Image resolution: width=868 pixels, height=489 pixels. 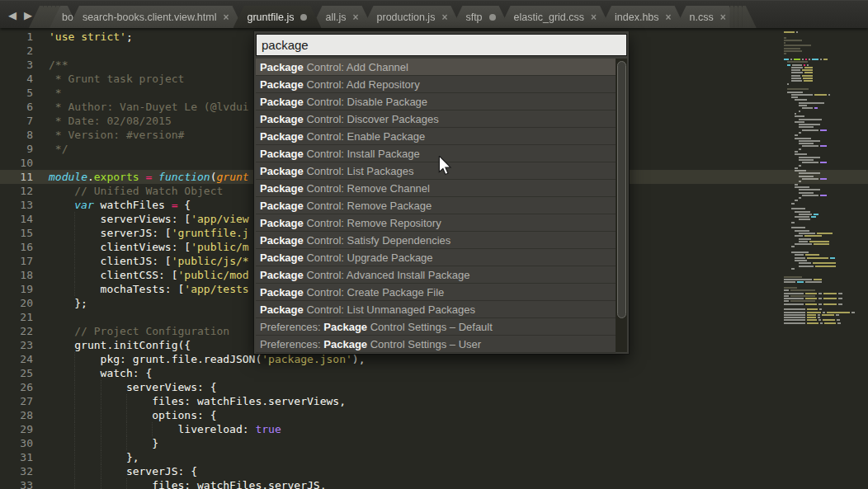 I want to click on code-line: 33 files: watchFiles.serverJS,, so click(x=434, y=483).